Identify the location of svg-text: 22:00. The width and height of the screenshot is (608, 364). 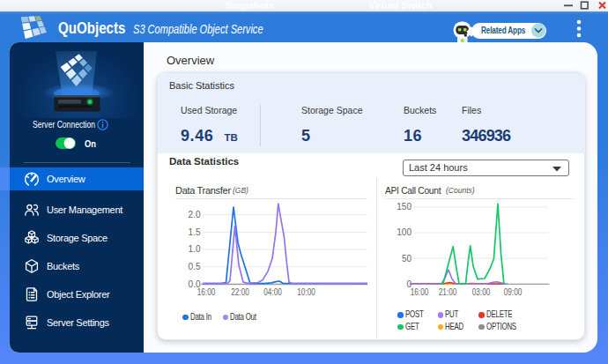
(240, 293).